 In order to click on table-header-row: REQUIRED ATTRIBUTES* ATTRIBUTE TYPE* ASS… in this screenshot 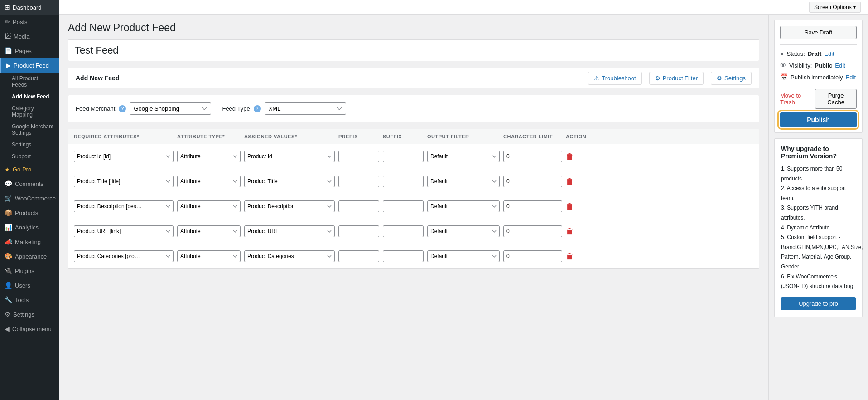, I will do `click(414, 137)`.